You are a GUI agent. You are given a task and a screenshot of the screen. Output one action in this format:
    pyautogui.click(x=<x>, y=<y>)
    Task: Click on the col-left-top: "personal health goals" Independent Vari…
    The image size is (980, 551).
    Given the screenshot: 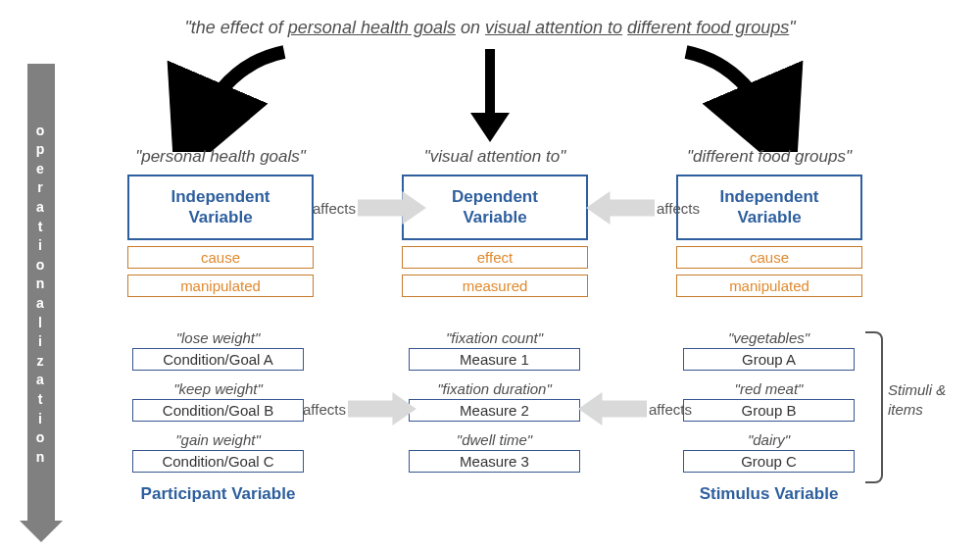 What is the action you would take?
    pyautogui.click(x=220, y=222)
    